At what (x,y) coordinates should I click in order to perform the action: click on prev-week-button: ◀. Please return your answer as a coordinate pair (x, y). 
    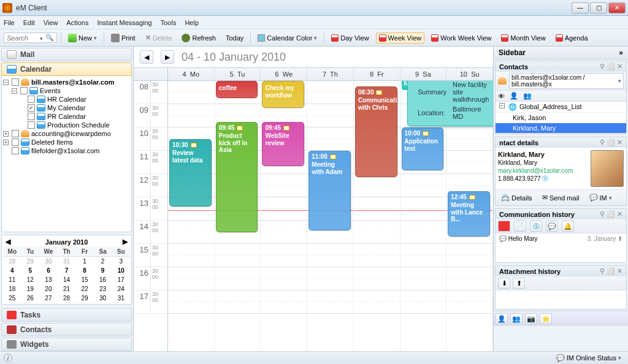
    Looking at the image, I should click on (147, 57).